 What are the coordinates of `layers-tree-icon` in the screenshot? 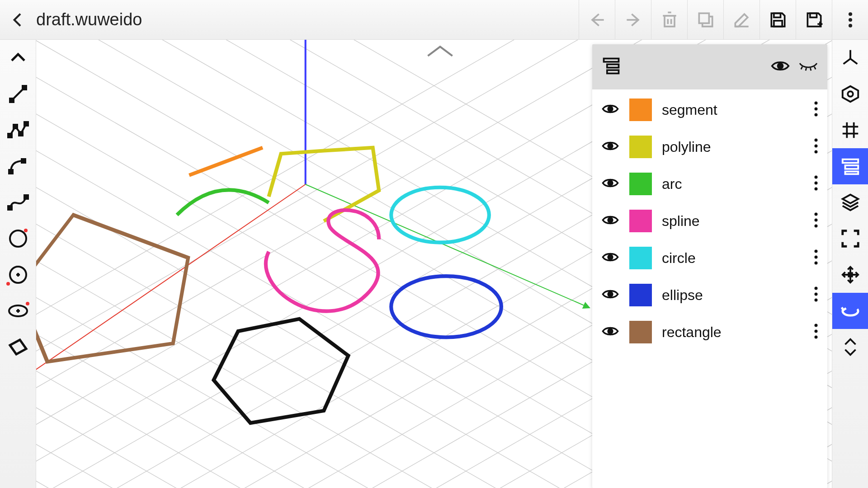 It's located at (611, 67).